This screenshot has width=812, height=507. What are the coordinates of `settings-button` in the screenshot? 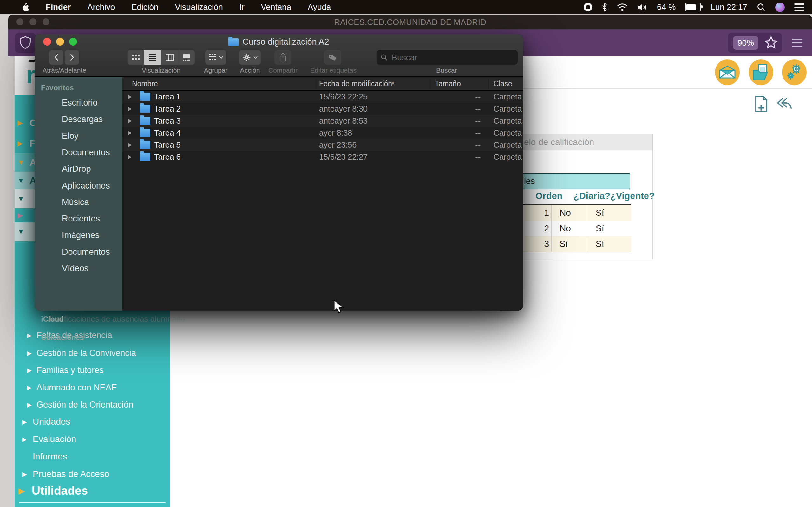 It's located at (794, 72).